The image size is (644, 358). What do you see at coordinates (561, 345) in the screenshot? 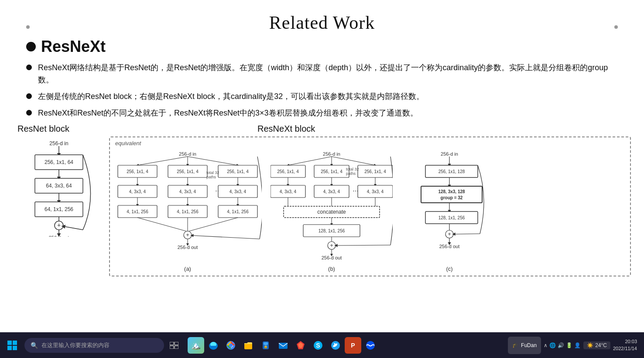
I see `volume-icon: 🔊` at bounding box center [561, 345].